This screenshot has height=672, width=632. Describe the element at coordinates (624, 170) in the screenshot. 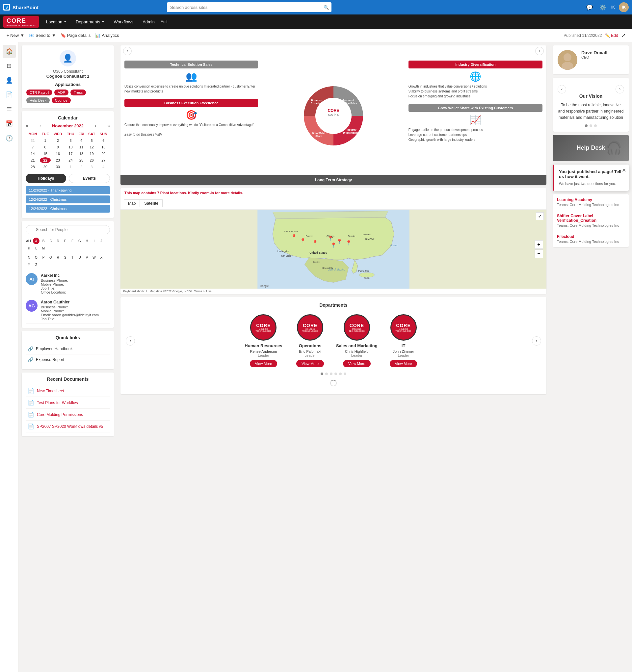

I see `notification-close-button: ✕` at that location.